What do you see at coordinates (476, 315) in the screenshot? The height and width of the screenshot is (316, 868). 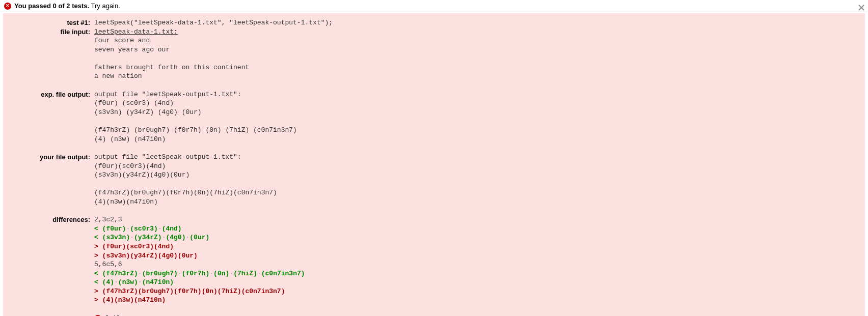 I see `value-result: fail` at bounding box center [476, 315].